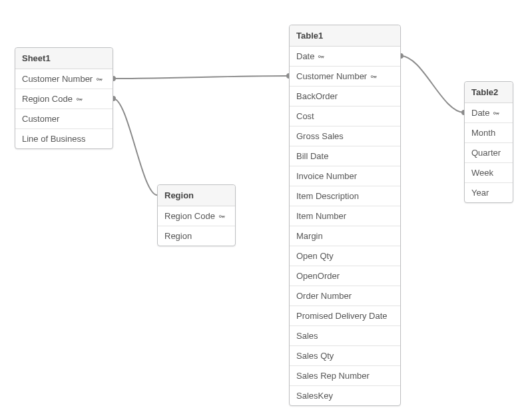 Image resolution: width=532 pixels, height=418 pixels. Describe the element at coordinates (345, 216) in the screenshot. I see `field-row: Item Number` at that location.